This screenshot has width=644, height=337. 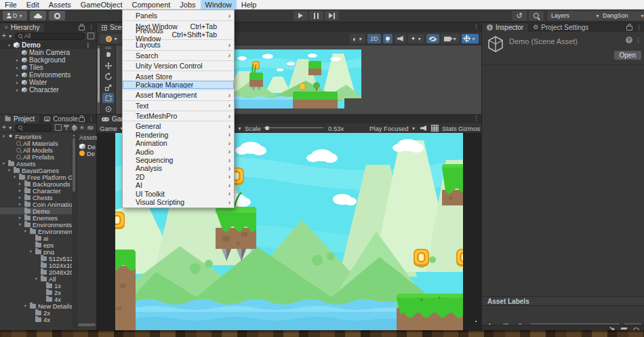 What do you see at coordinates (36, 245) in the screenshot?
I see `project-tree-item: eps` at bounding box center [36, 245].